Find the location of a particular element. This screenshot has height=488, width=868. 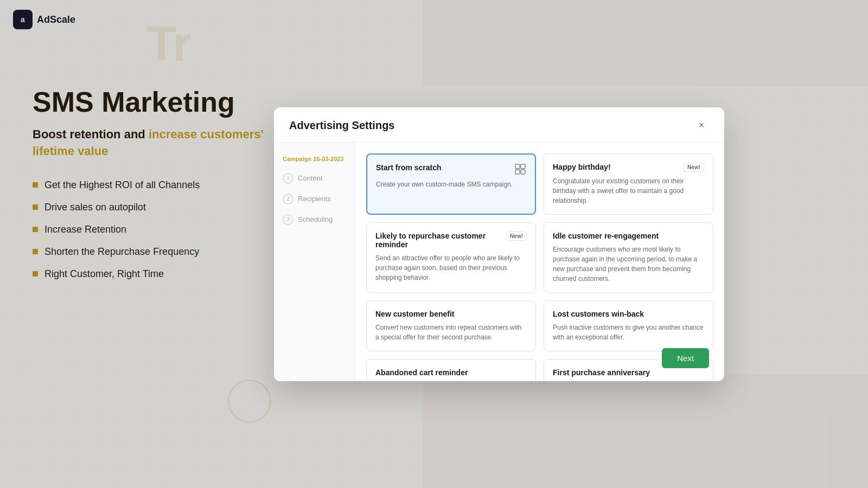

template-desc: Encourage customers who are most likely … is located at coordinates (628, 264).